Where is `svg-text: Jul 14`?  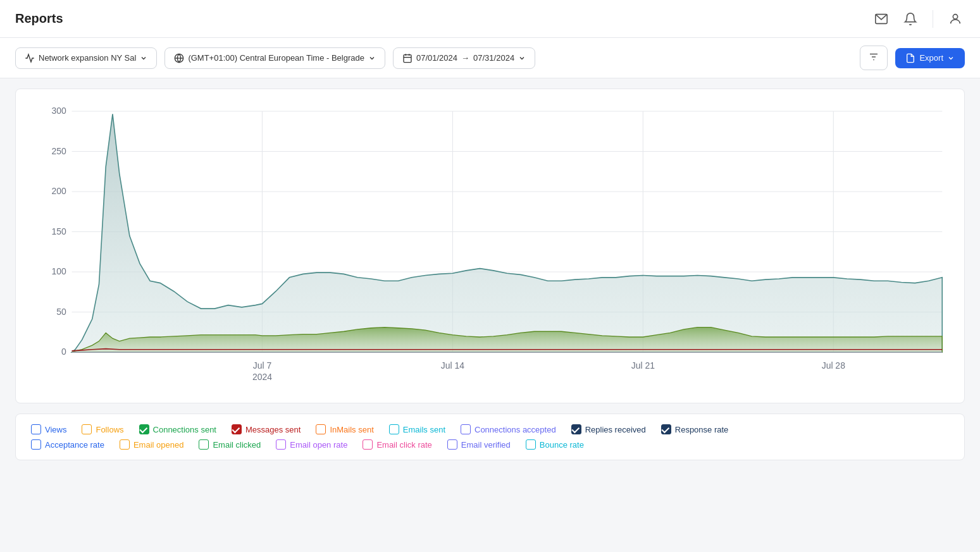
svg-text: Jul 14 is located at coordinates (453, 365).